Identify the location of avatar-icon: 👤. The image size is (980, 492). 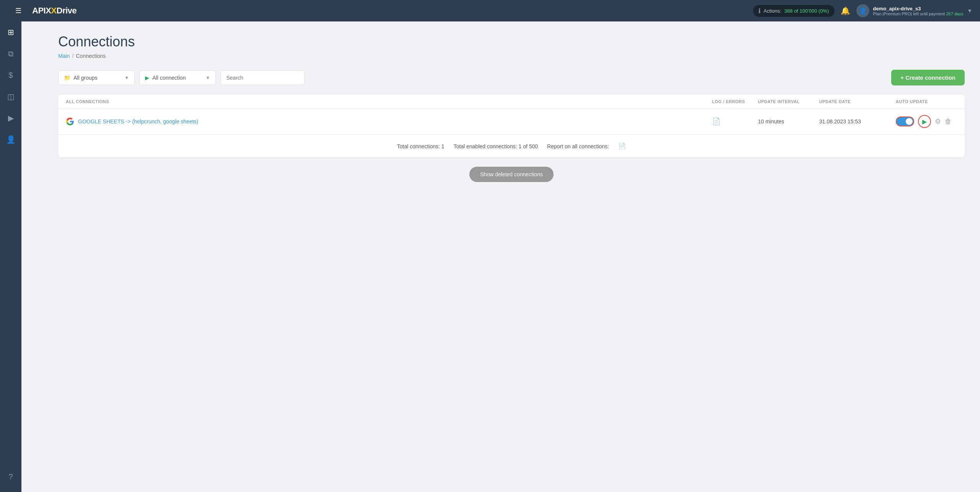
(863, 11).